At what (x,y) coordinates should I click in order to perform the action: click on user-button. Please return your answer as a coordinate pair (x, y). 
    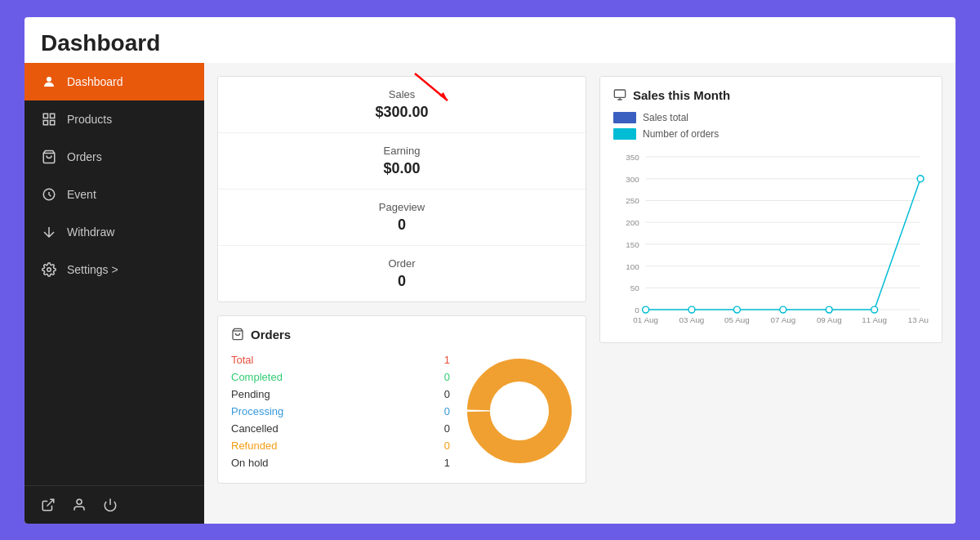
    Looking at the image, I should click on (79, 505).